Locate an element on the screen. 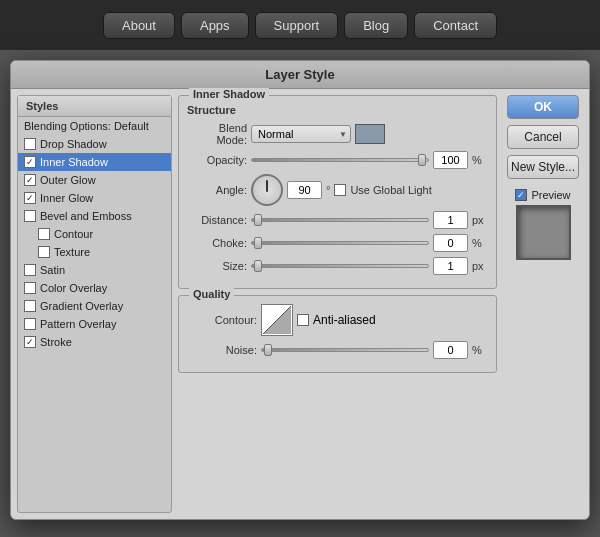 The height and width of the screenshot is (537, 600). degree-symbol: ° is located at coordinates (328, 190).